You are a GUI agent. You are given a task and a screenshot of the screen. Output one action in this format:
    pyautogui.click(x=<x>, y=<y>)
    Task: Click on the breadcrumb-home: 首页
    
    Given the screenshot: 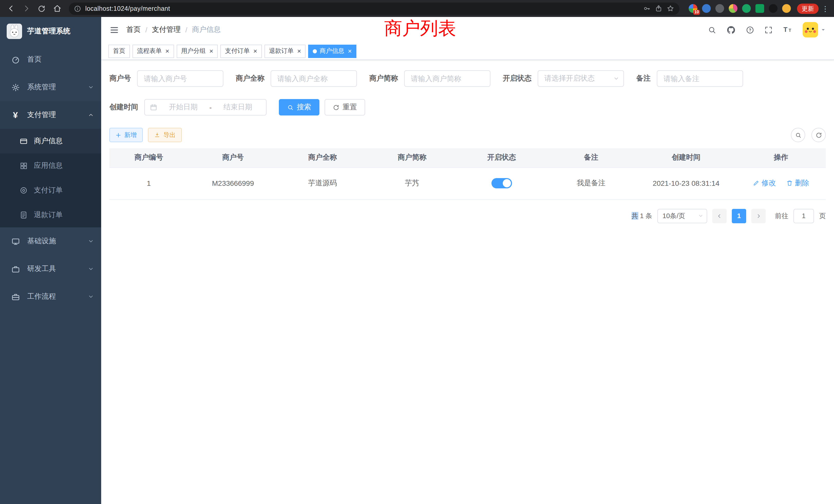 What is the action you would take?
    pyautogui.click(x=133, y=30)
    